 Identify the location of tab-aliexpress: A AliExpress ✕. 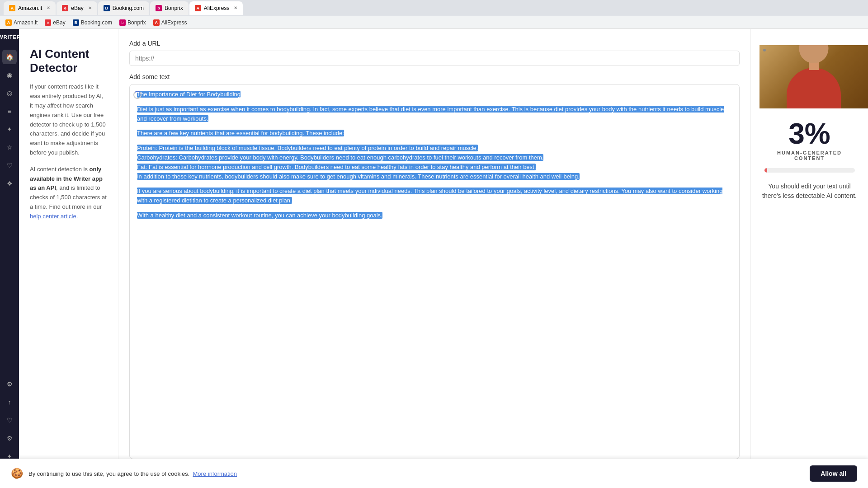
(216, 8).